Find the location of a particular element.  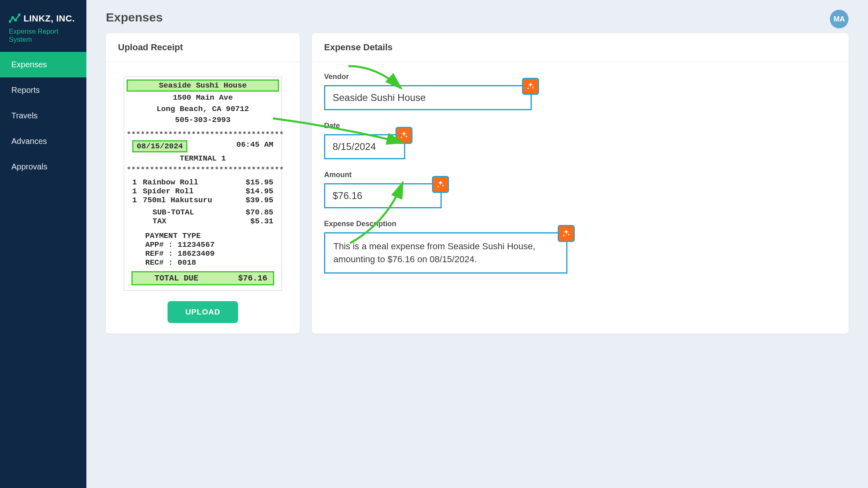

amount-input: $76.16 is located at coordinates (383, 196).